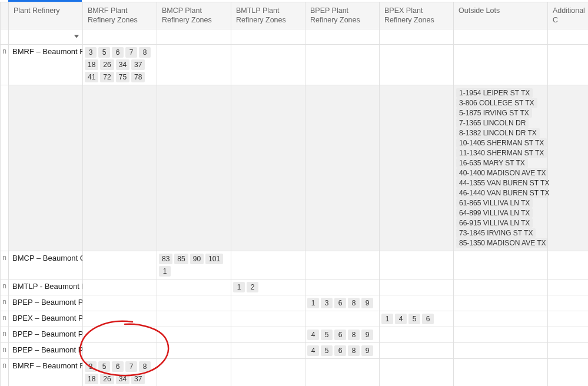  What do you see at coordinates (268, 287) in the screenshot?
I see `cell-bmtlp: 12` at bounding box center [268, 287].